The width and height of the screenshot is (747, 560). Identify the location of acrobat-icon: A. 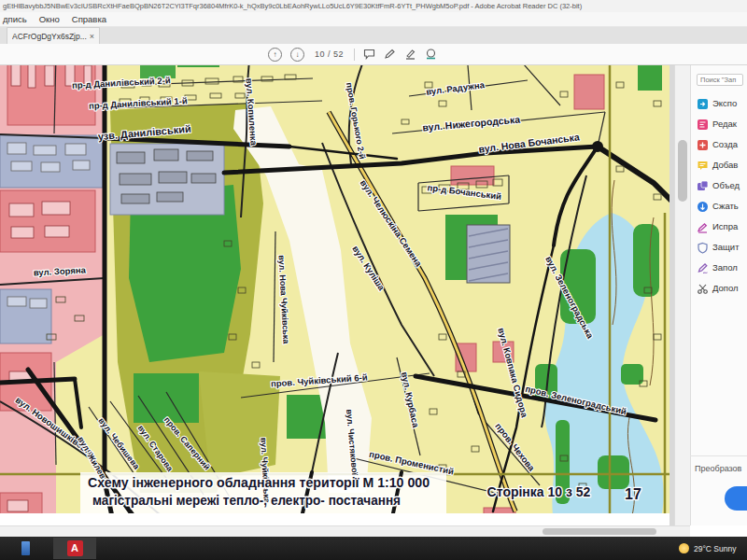
(75, 549).